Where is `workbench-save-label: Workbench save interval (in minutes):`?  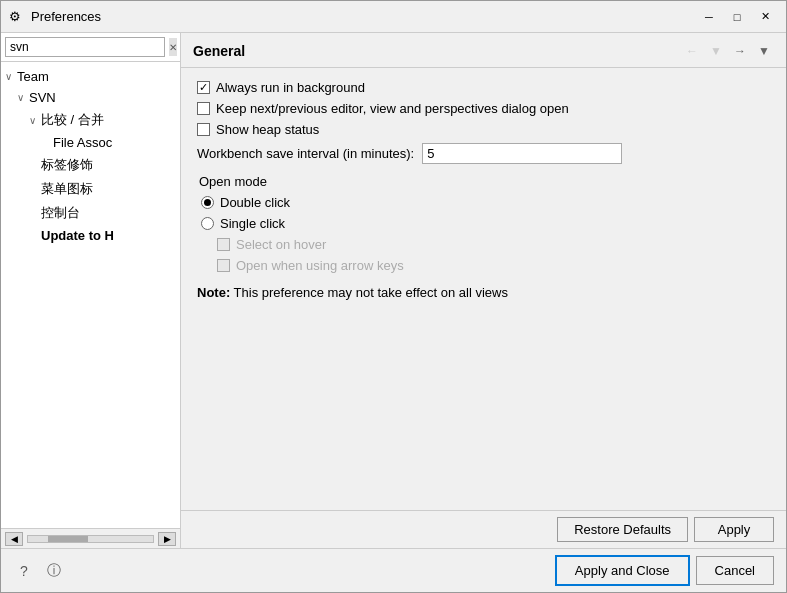
workbench-save-label: Workbench save interval (in minutes): is located at coordinates (306, 154).